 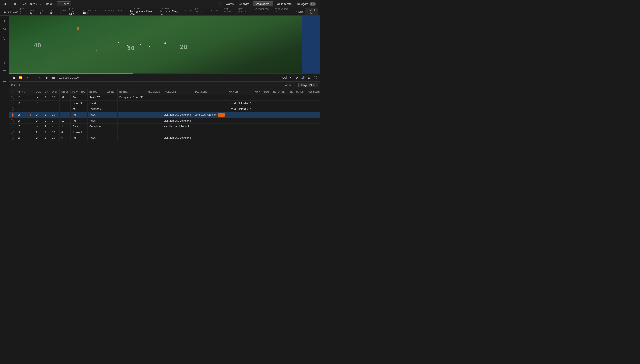 I want to click on edit-button: ✎ Edit, so click(x=299, y=12).